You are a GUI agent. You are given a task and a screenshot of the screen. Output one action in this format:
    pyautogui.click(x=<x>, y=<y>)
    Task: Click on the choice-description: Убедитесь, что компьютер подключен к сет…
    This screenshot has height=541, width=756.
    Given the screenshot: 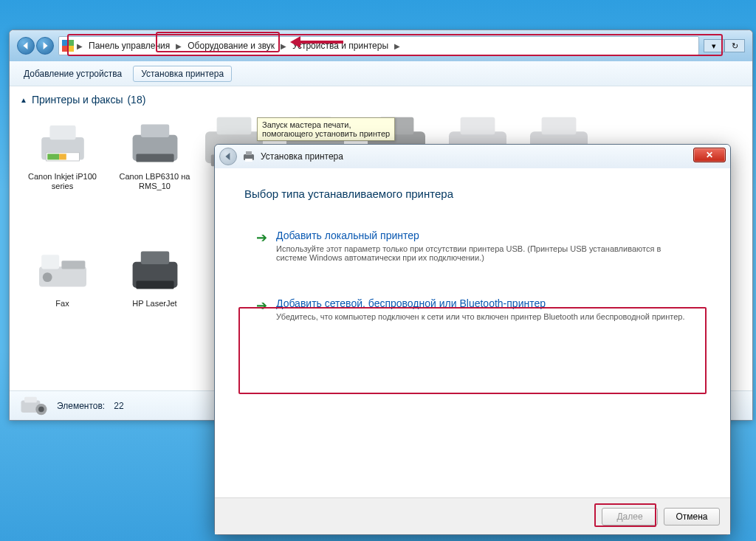 What is the action you would take?
    pyautogui.click(x=481, y=317)
    